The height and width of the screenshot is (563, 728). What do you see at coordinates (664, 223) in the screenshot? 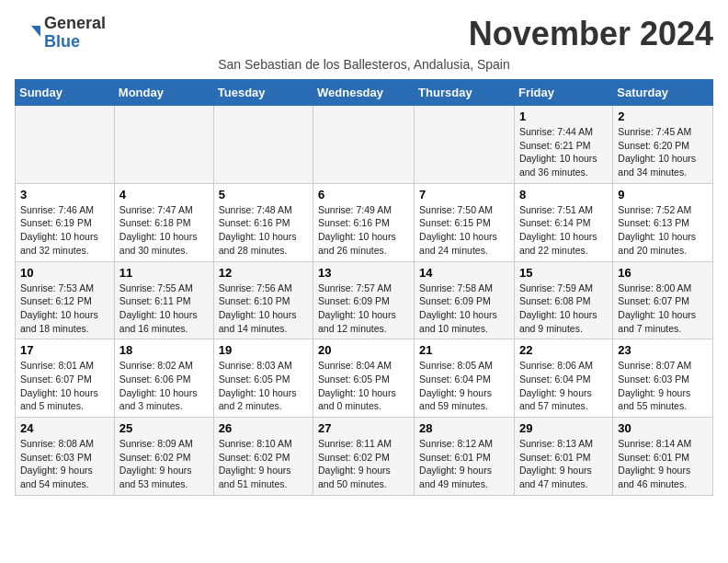
I see `calendar-cell: 9Sunrise: 7:52 AM Sunset: 6:13 PM Daylig…` at bounding box center [664, 223].